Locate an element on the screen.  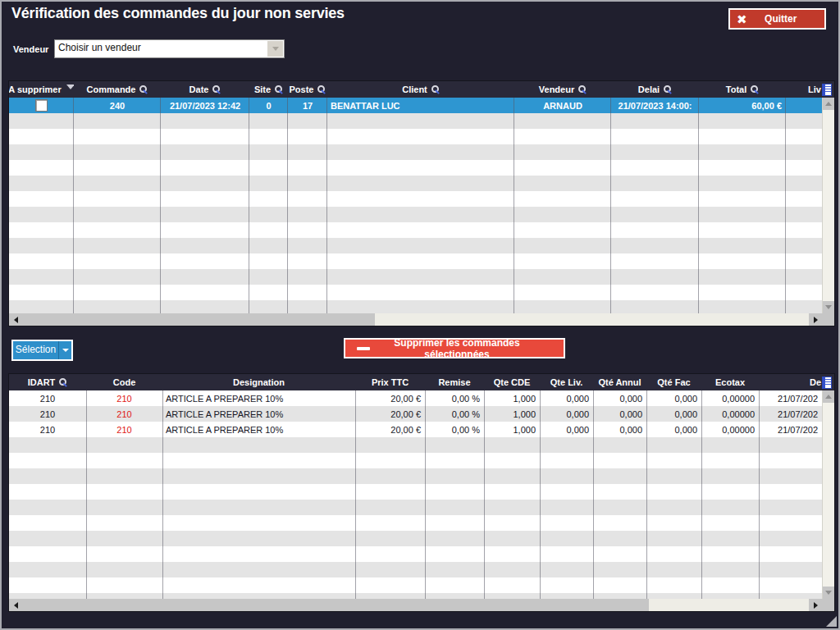
items-vertical-scrollbar is located at coordinates (829, 495).